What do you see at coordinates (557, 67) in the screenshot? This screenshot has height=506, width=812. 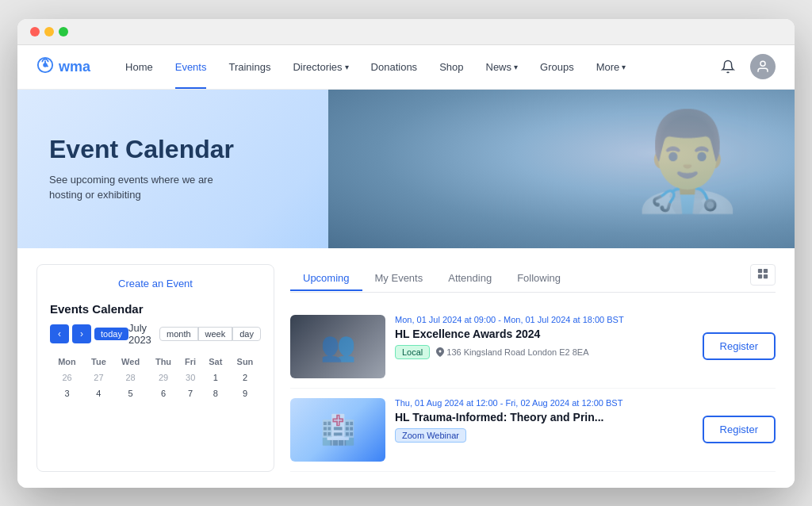 I see `nav-groups: Groups` at bounding box center [557, 67].